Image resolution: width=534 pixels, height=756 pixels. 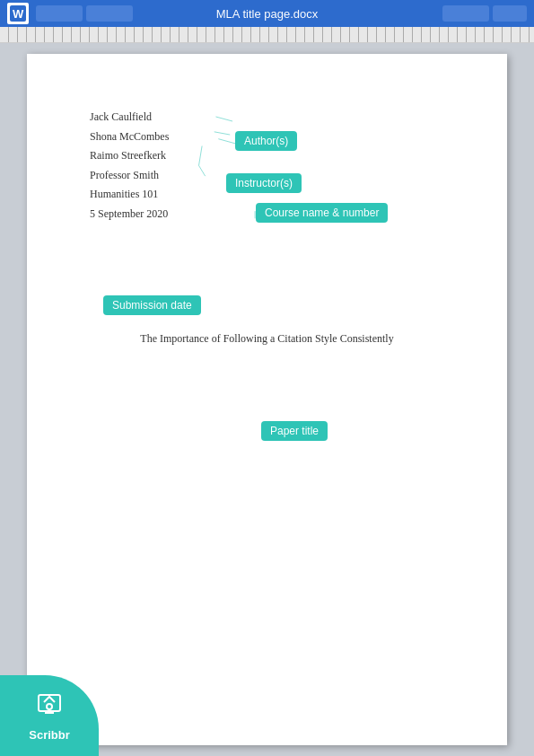 What do you see at coordinates (294, 431) in the screenshot?
I see `annotation-title: Paper title` at bounding box center [294, 431].